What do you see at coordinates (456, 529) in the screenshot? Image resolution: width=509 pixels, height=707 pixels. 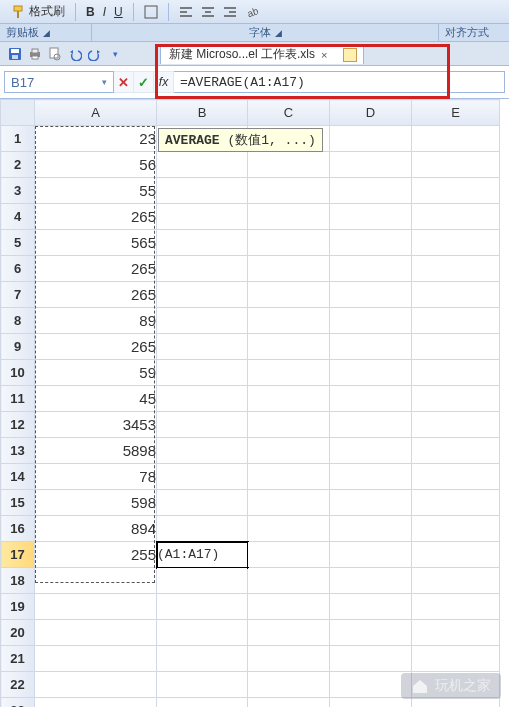 I see `cell-E16` at bounding box center [456, 529].